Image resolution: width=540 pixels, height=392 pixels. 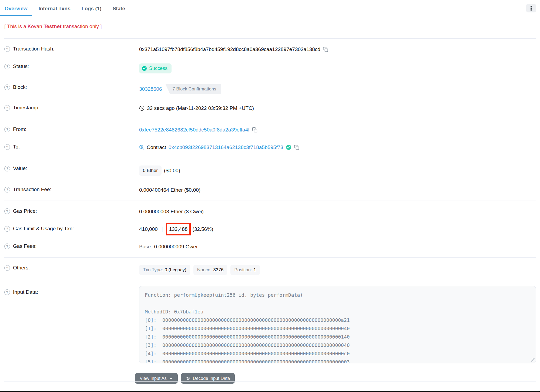 I want to click on tab-logs: Logs (1), so click(x=92, y=8).